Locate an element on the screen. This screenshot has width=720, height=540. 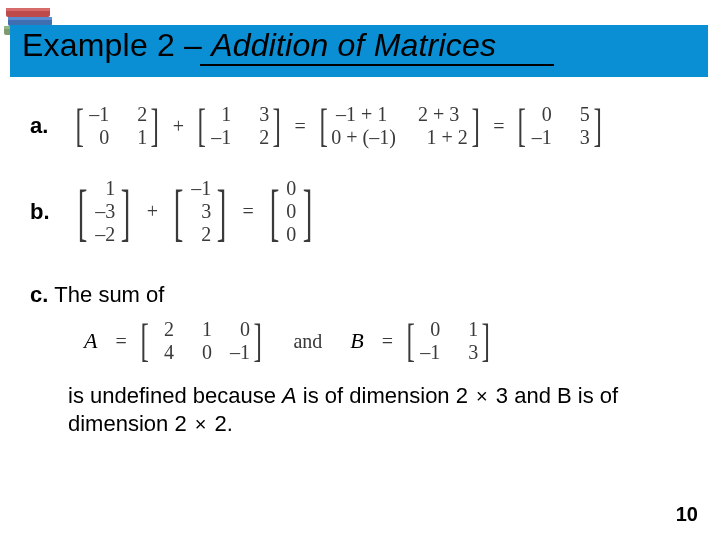
title-prefix: Example 2 – is located at coordinates (116, 45).